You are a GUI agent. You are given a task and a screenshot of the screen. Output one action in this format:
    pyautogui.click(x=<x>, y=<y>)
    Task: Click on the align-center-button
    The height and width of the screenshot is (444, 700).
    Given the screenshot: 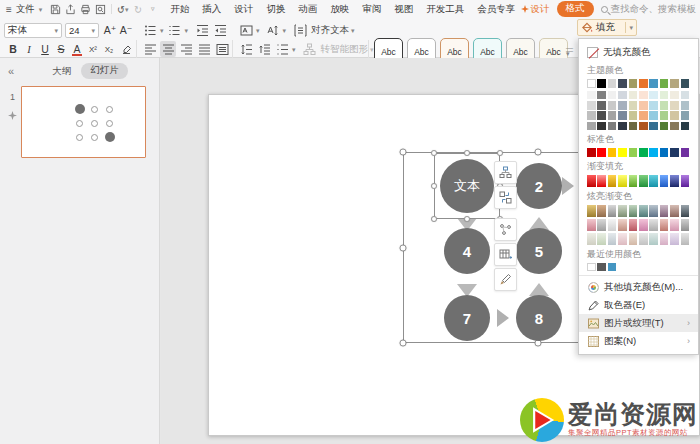 What is the action you would take?
    pyautogui.click(x=168, y=49)
    